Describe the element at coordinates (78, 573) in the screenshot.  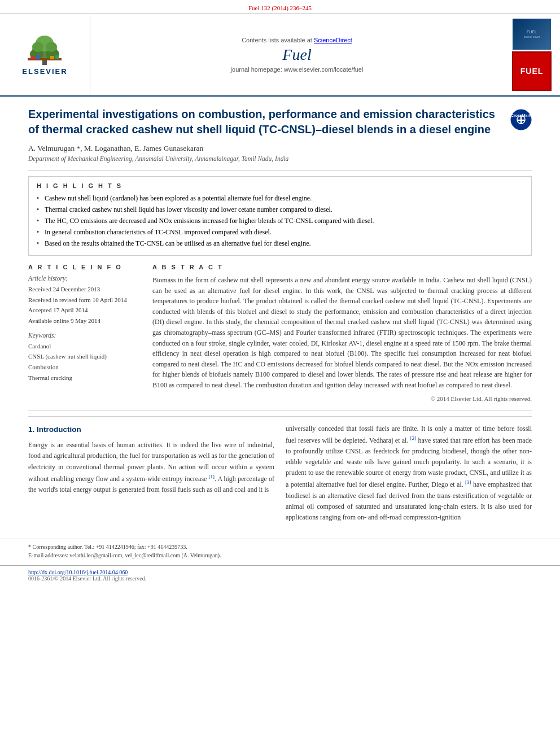
I see `footer-doi: http://dx.doi.org/10.1016/j.fuel.2014.04…` at that location.